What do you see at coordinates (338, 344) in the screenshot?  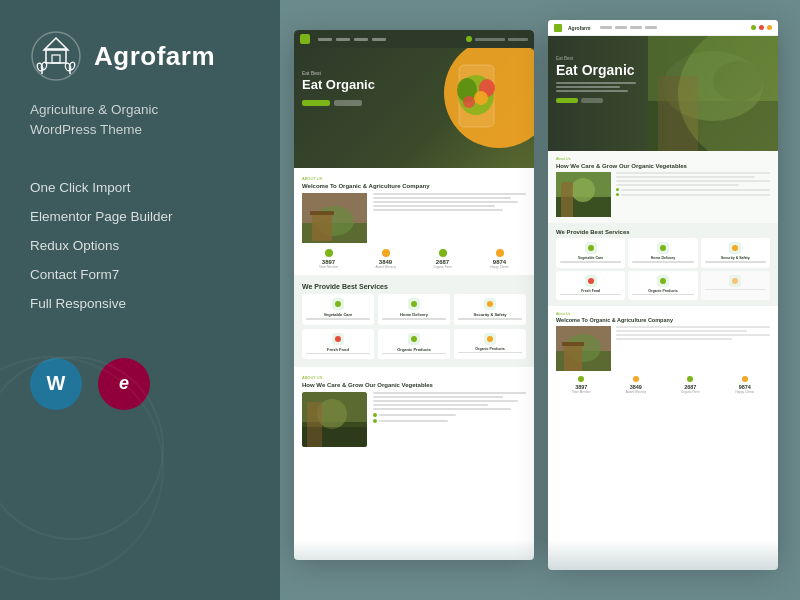 I see `sc-service-card-4: Fresh Food` at bounding box center [338, 344].